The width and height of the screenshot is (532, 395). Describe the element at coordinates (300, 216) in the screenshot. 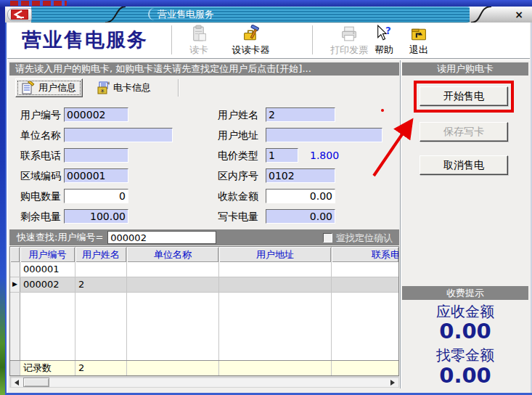

I see `write-card-qty-field` at that location.